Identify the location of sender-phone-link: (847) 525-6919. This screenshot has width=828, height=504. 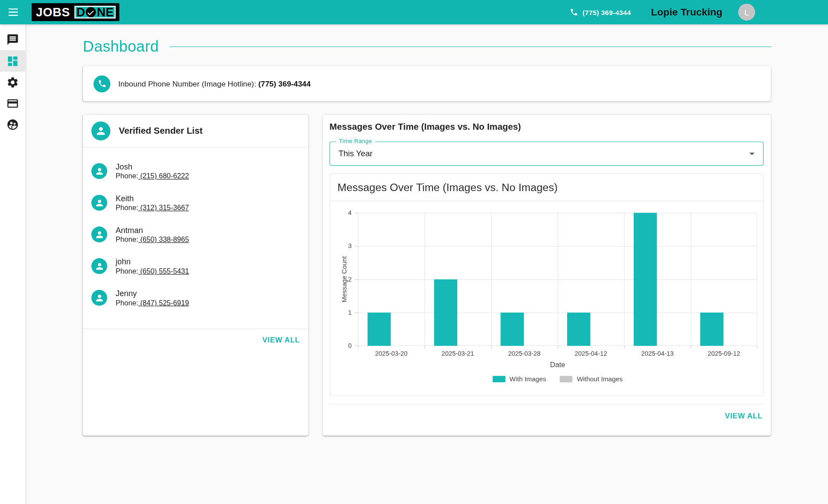
(163, 303).